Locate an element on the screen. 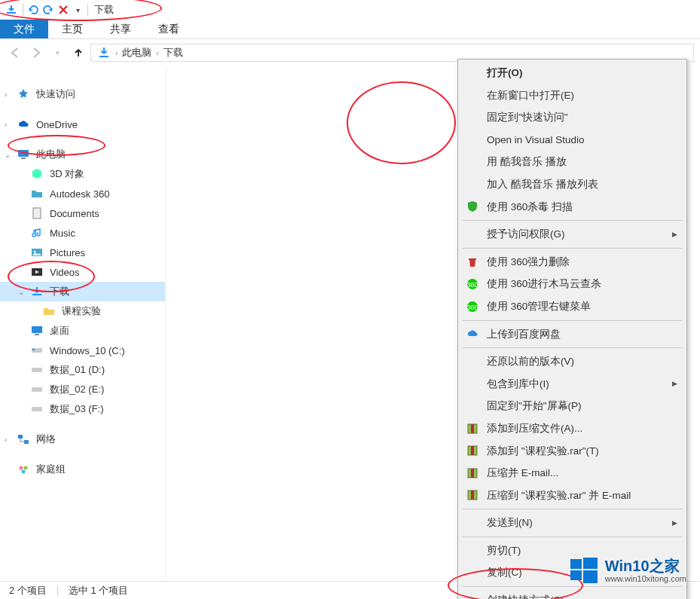  label: Autodesk 360 is located at coordinates (80, 194).